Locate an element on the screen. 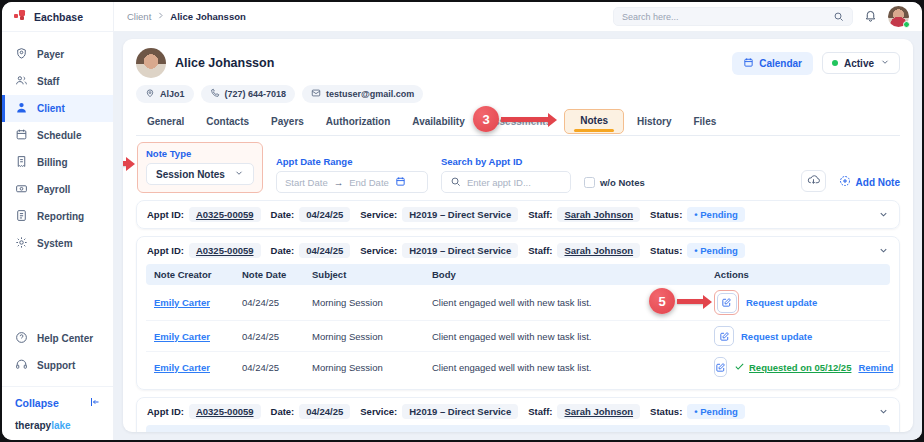  sidebar-item-system: System is located at coordinates (58, 244).